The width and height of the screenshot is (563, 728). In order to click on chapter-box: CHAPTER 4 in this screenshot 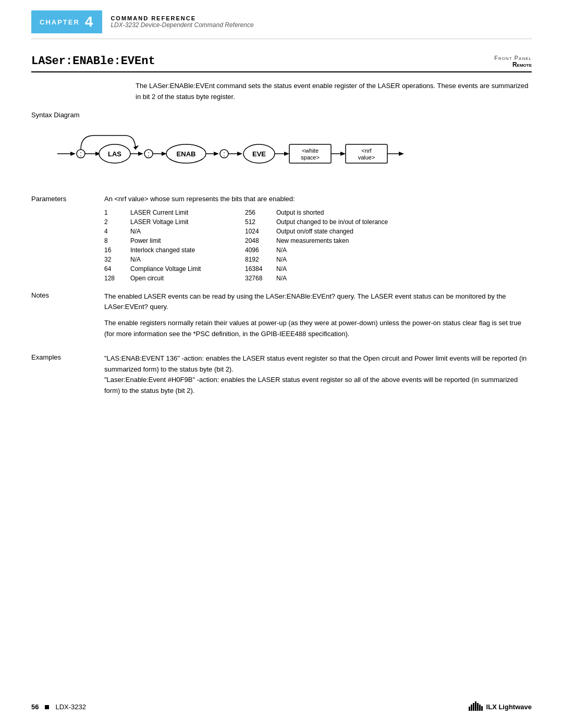, I will do `click(67, 22)`.